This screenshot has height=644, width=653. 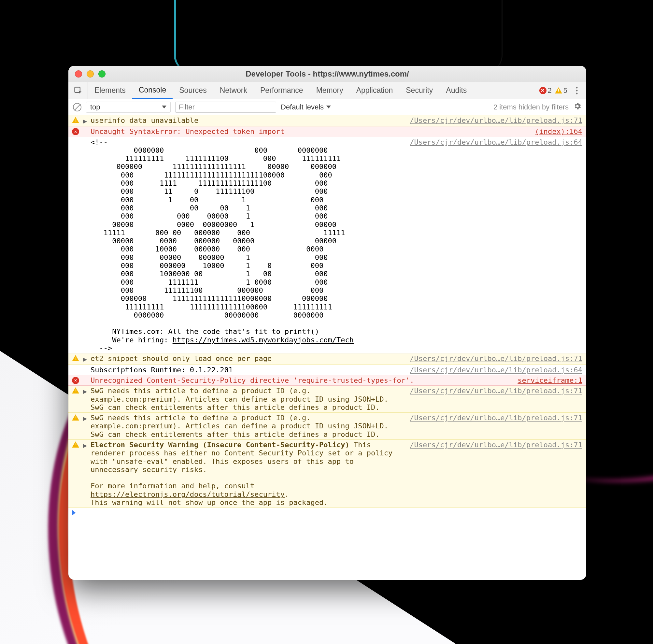 I want to click on tab-audits: Audits, so click(x=456, y=91).